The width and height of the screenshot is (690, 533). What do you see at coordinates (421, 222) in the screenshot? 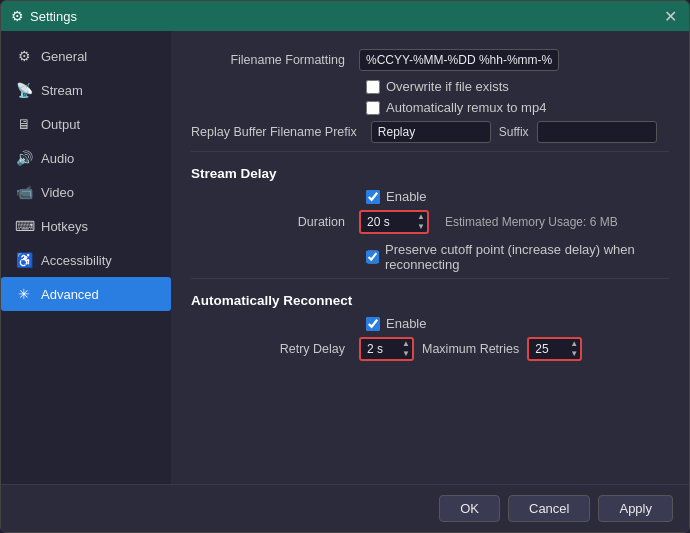
I see `duration-spinbox-buttons: ▲ ▼` at bounding box center [421, 222].